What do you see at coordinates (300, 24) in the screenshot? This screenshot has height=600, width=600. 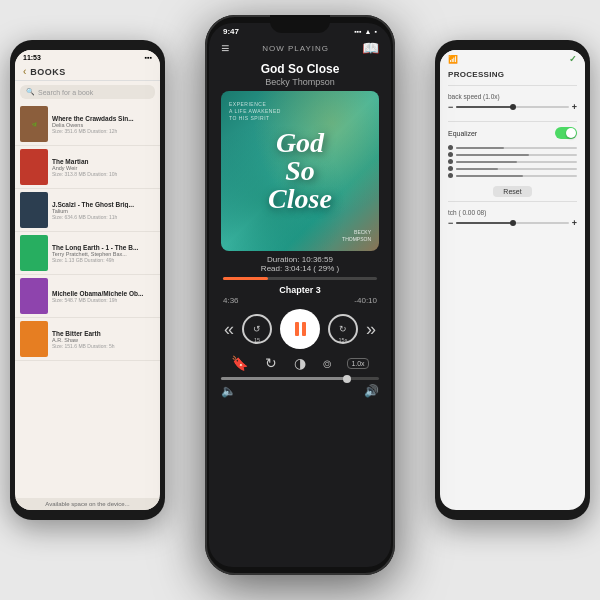 I see `notch` at bounding box center [300, 24].